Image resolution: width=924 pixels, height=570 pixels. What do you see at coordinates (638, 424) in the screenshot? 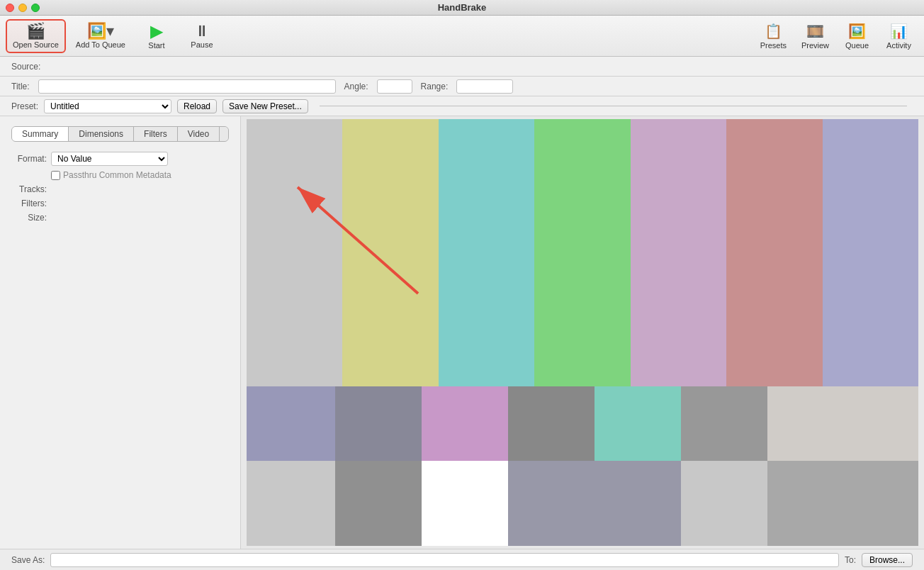
I see `mosaic-cell-mint` at bounding box center [638, 424].